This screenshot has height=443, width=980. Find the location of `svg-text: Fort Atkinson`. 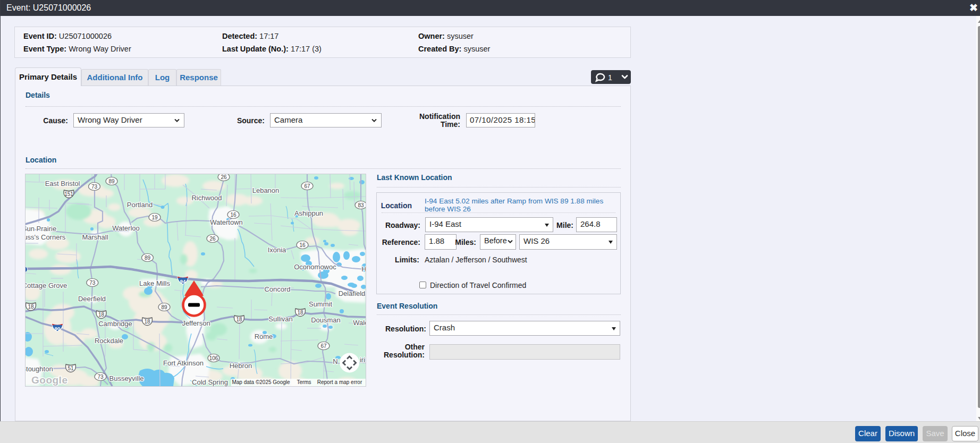

svg-text: Fort Atkinson is located at coordinates (183, 363).